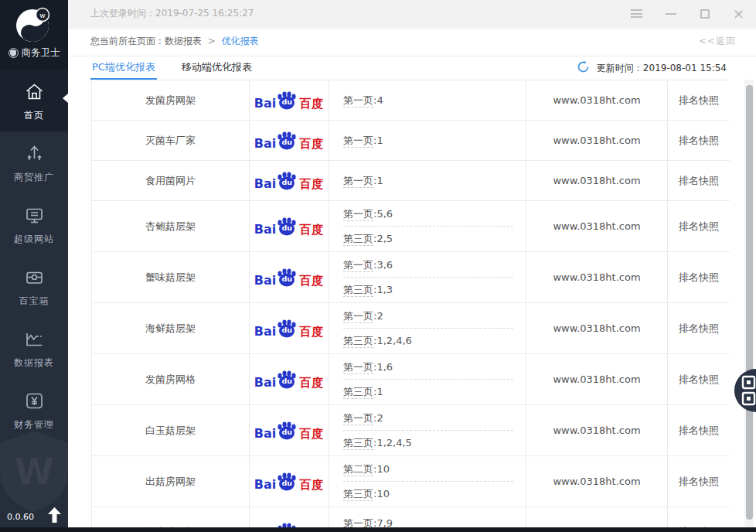 This screenshot has width=756, height=532. Describe the element at coordinates (428, 101) in the screenshot. I see `rank-line: 第一页:4` at that location.